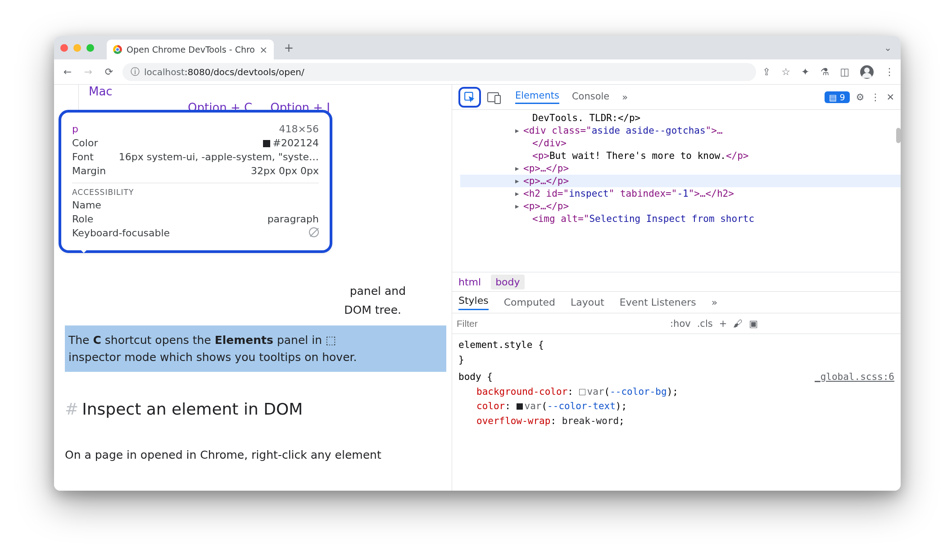 Image resolution: width=943 pixels, height=560 pixels. I want to click on tooltip-pointer, so click(84, 253).